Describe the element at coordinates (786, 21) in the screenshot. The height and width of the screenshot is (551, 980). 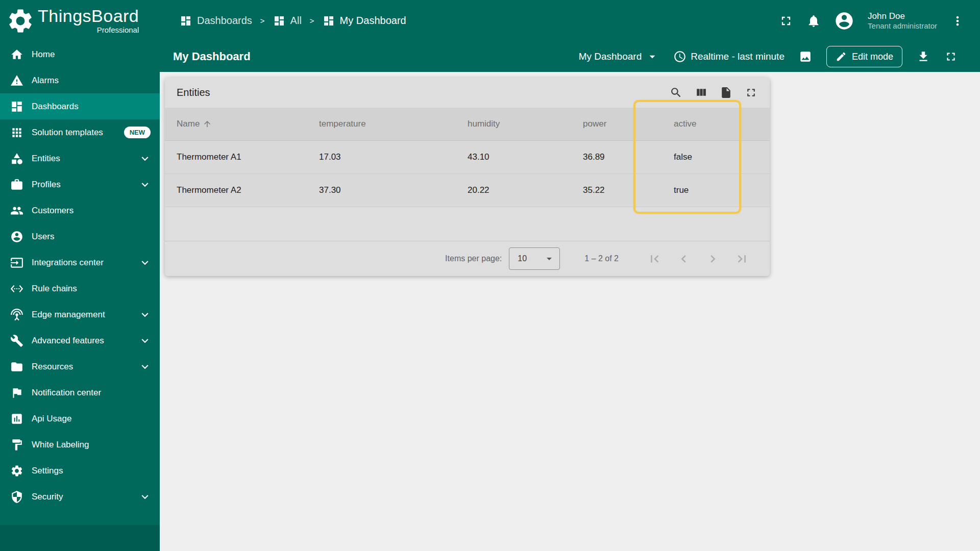
I see `fullscreen-icon` at that location.